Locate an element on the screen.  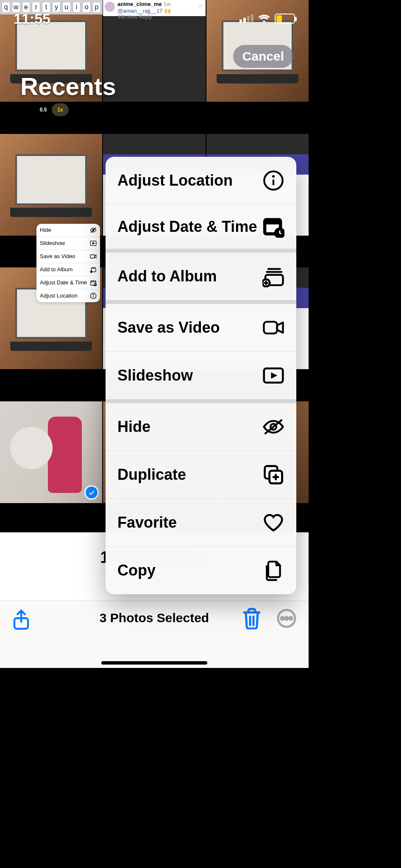
key-o: o is located at coordinates (86, 7).